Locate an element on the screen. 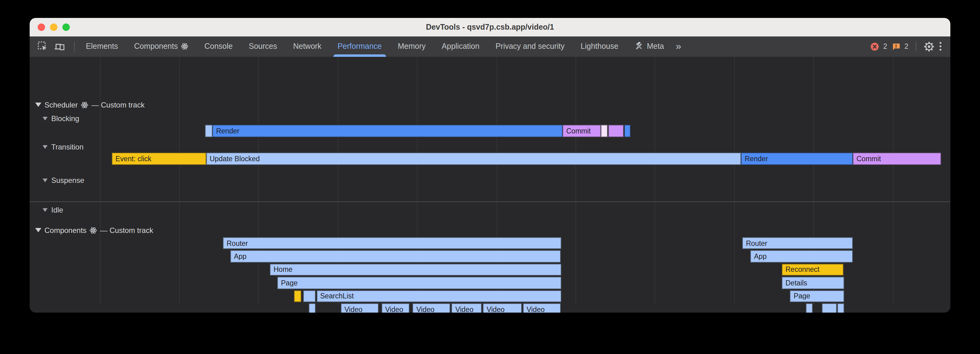  tab-lighthouse: Lighthouse is located at coordinates (600, 46).